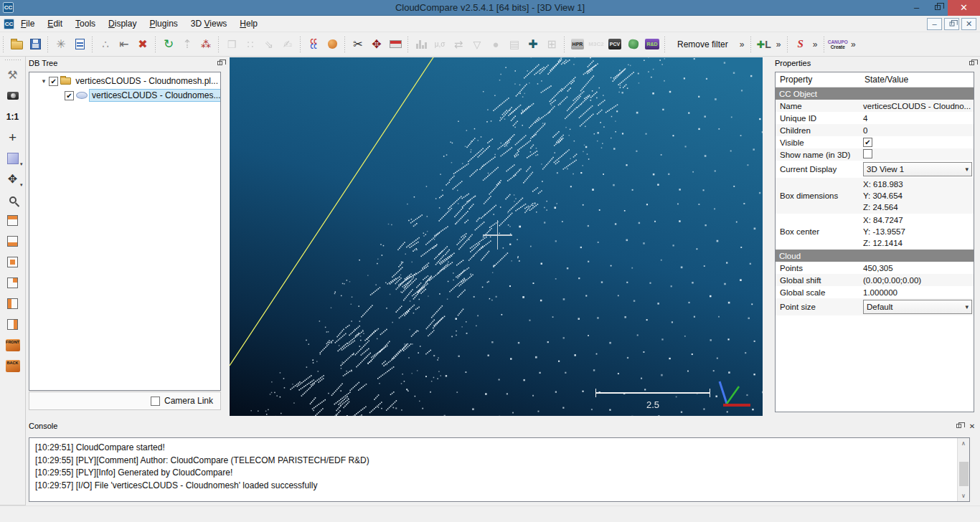 Image resolution: width=980 pixels, height=522 pixels. I want to click on visible-checkbox: ✔, so click(868, 142).